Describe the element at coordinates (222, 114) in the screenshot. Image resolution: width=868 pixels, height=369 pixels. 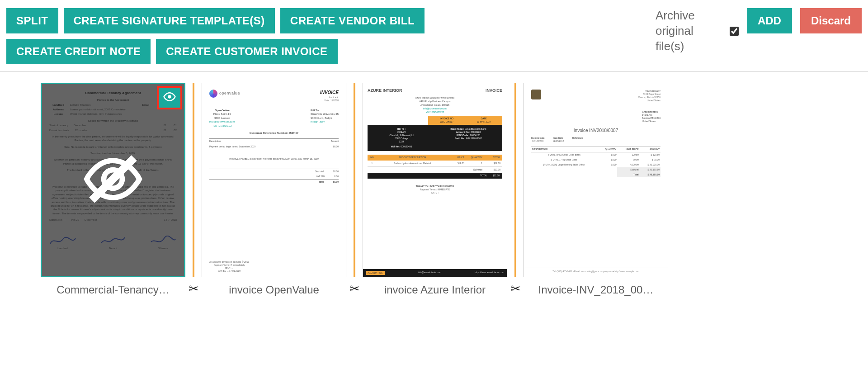
I see `addr-line: Place Saint-16` at that location.